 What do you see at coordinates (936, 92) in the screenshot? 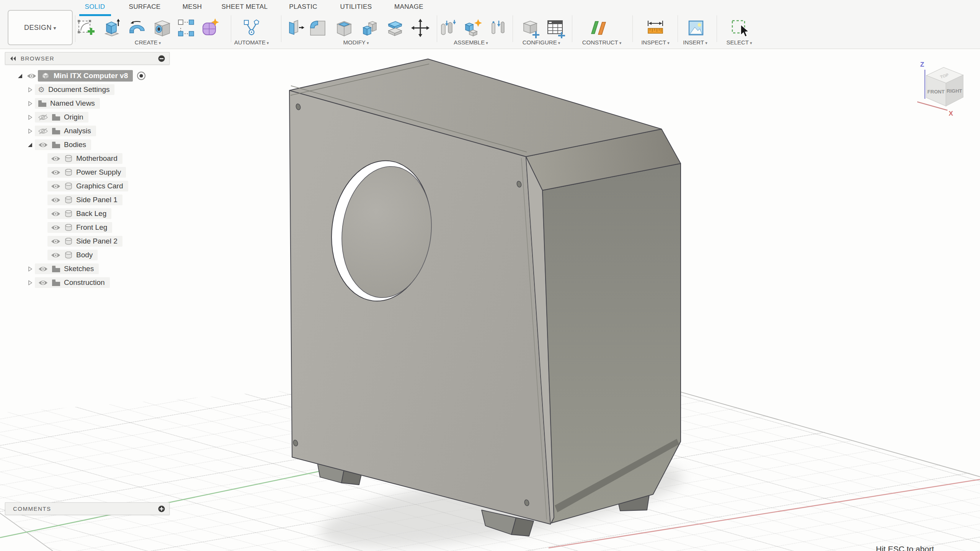
I see `viewcube-front-label: FRONT` at bounding box center [936, 92].